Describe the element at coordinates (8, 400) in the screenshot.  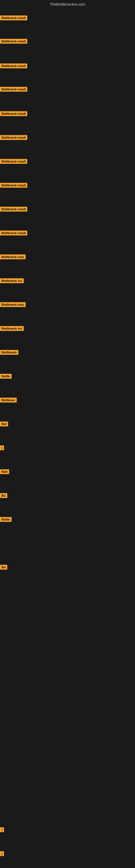
I see `bottleneck-badge: Bottlenec` at that location.